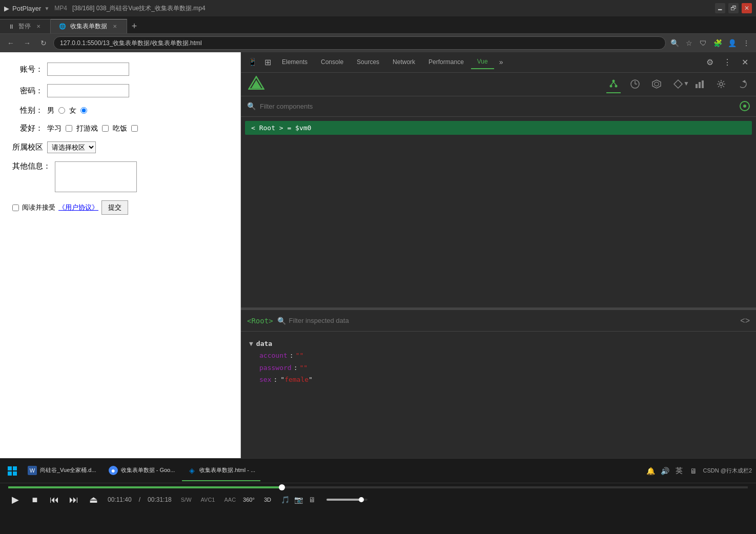 This screenshot has height=534, width=756. I want to click on devtools-more-button: ⋮, so click(727, 62).